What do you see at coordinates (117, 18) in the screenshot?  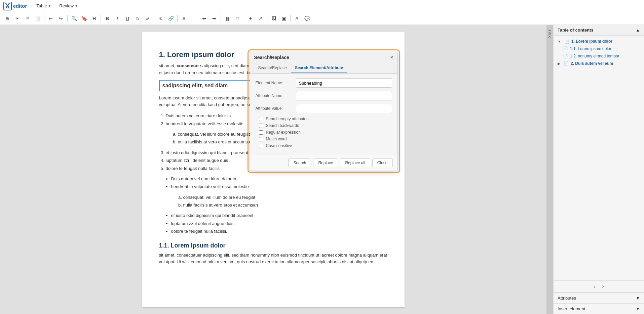 I see `toolbar-italic: I` at bounding box center [117, 18].